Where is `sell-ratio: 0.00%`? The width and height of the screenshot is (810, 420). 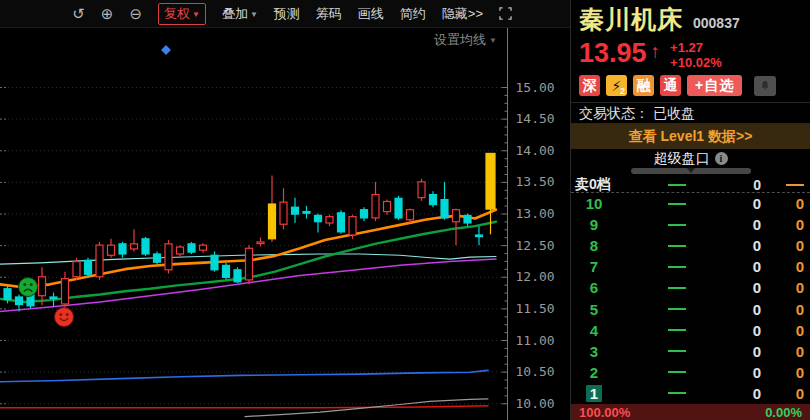
sell-ratio: 0.00% is located at coordinates (784, 412).